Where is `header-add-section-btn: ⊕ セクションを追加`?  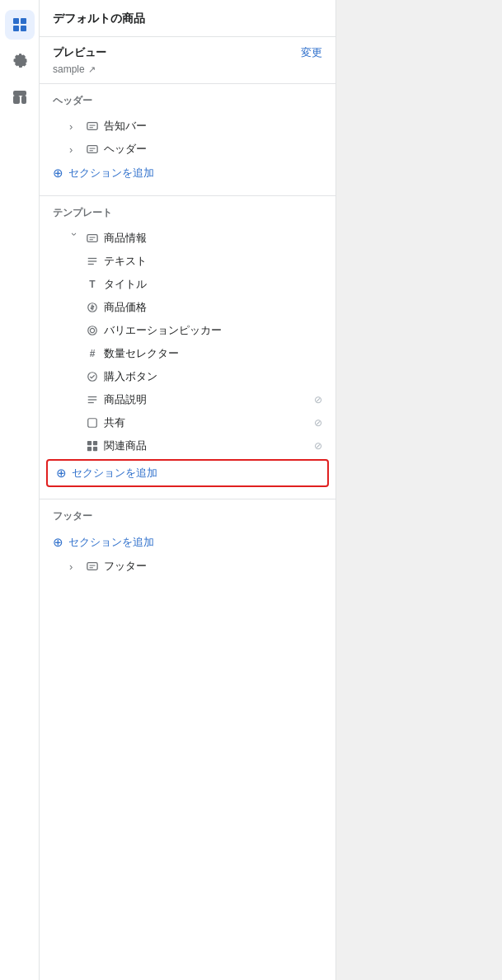
header-add-section-btn: ⊕ セクションを追加 is located at coordinates (188, 173).